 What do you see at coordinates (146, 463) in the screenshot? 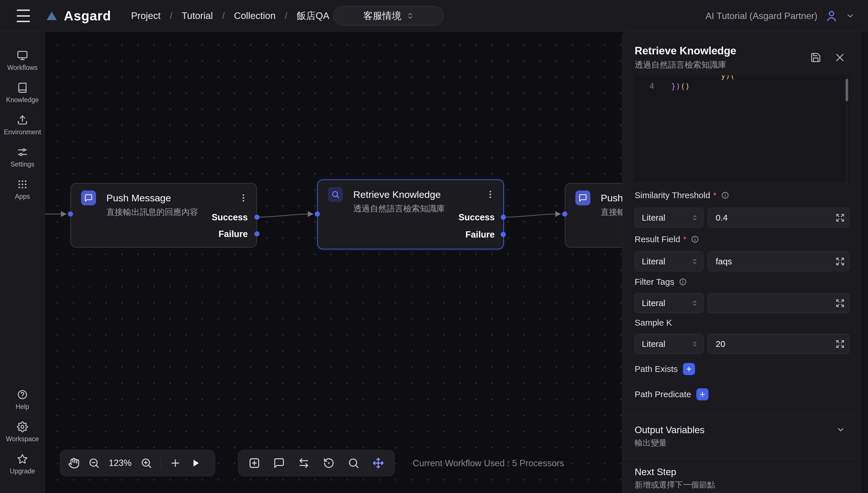
I see `zoom-in-icon` at bounding box center [146, 463].